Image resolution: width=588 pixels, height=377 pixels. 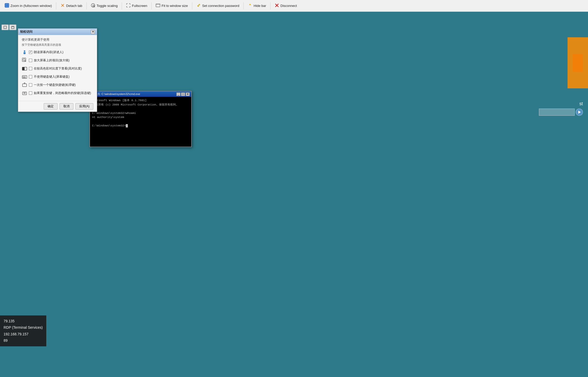 I want to click on osk-icon, so click(x=25, y=77).